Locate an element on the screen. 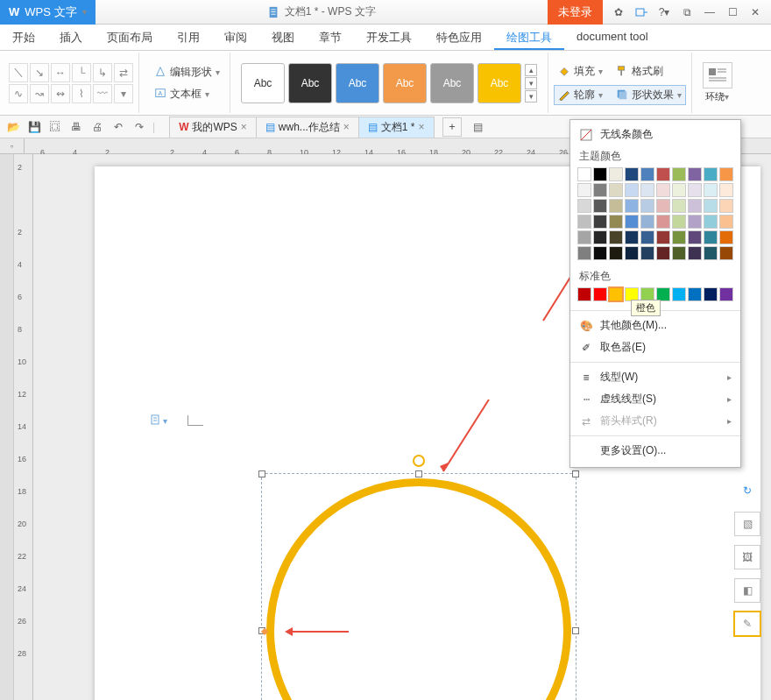  wrap-icon is located at coordinates (718, 75).